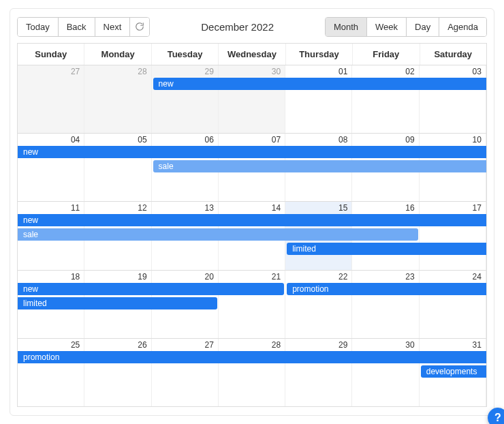 The height and width of the screenshot is (424, 504). I want to click on day-header: Friday, so click(386, 55).